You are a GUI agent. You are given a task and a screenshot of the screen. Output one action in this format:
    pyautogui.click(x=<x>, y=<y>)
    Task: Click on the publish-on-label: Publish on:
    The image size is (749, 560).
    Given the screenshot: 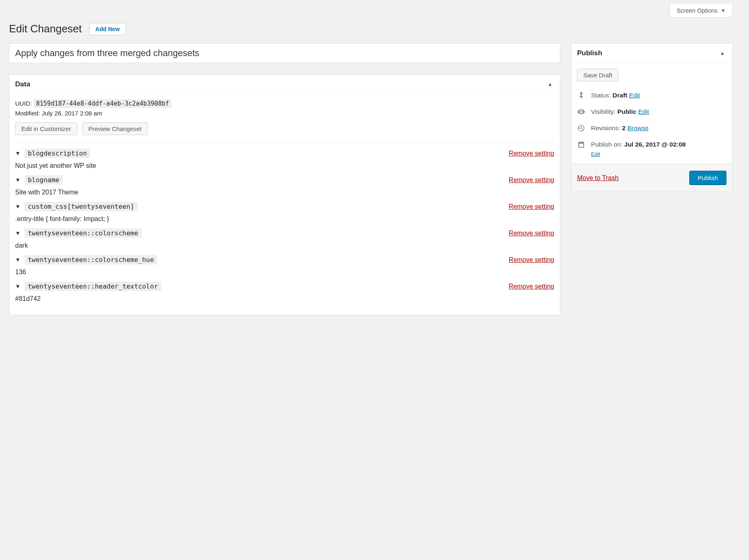 What is the action you would take?
    pyautogui.click(x=607, y=144)
    